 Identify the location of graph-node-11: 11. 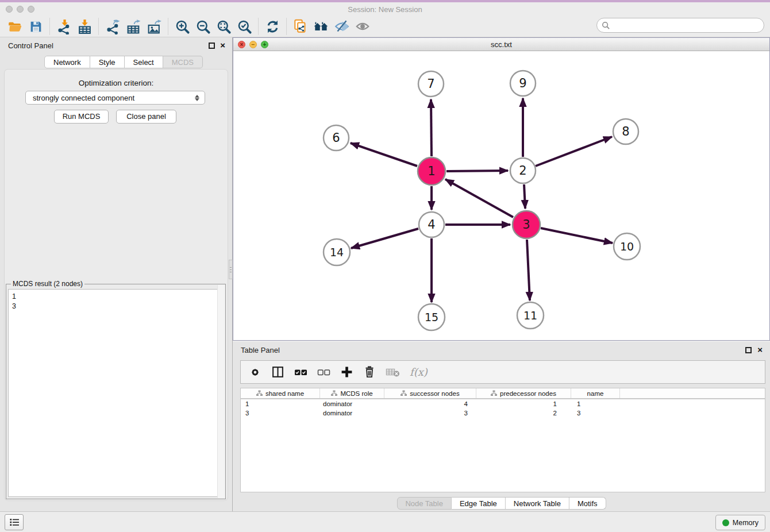
(530, 315).